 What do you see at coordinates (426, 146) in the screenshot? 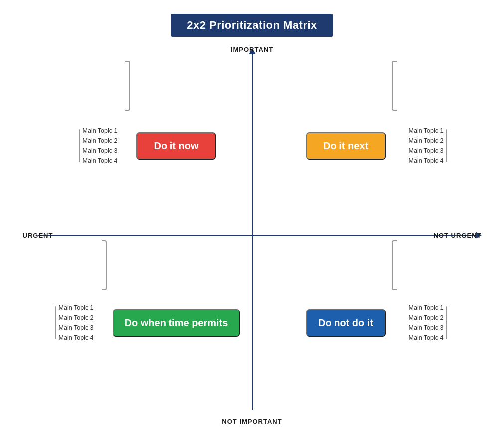
I see `topic-list-top-right: Main Topic 1 Main Topic 2 Main Topic 3 M…` at bounding box center [426, 146].